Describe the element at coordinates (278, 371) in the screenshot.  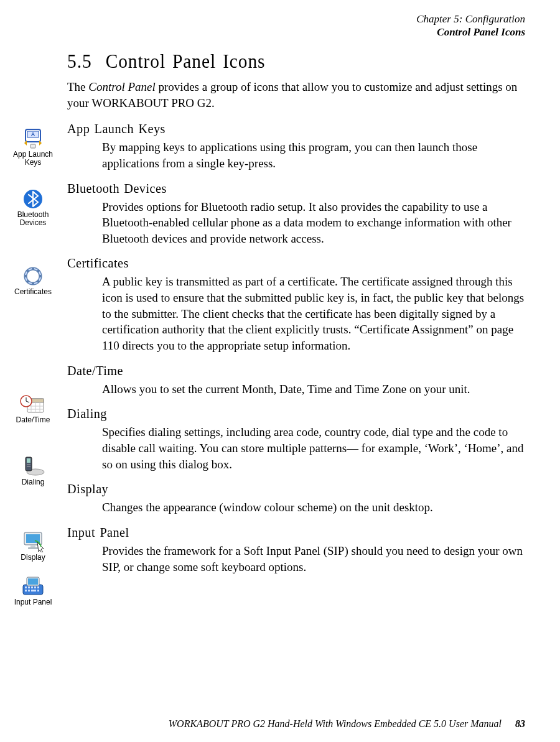
I see `entry-heading: Date/Time` at that location.